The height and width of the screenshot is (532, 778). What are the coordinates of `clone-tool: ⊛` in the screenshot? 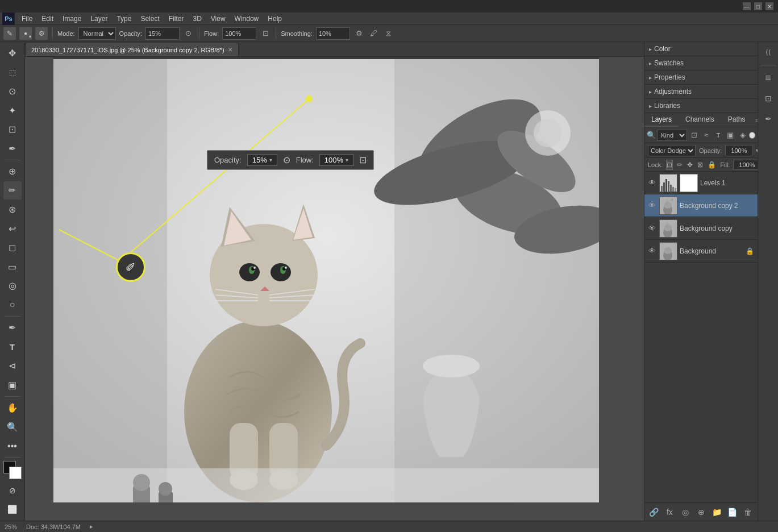 It's located at (13, 210).